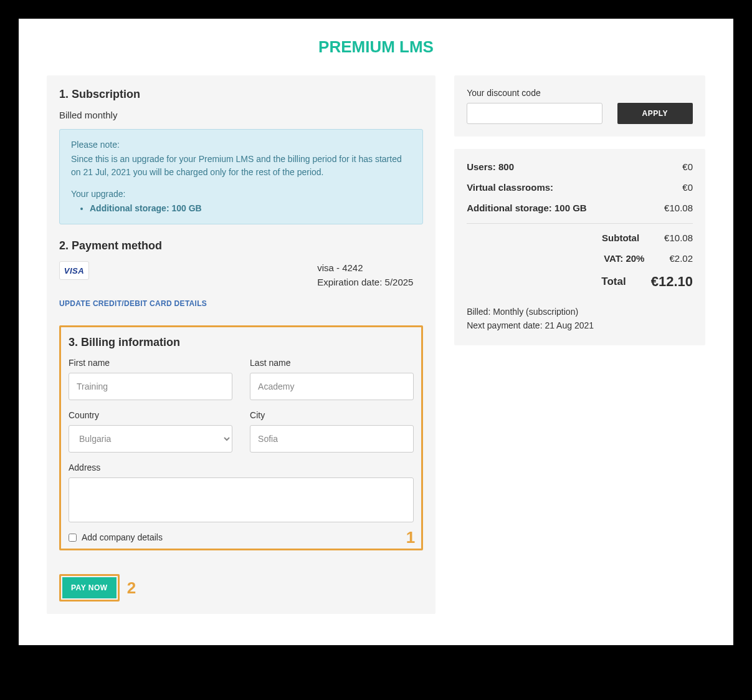 The height and width of the screenshot is (700, 752). I want to click on billed-text: Billed: Monthly (subscription), so click(579, 312).